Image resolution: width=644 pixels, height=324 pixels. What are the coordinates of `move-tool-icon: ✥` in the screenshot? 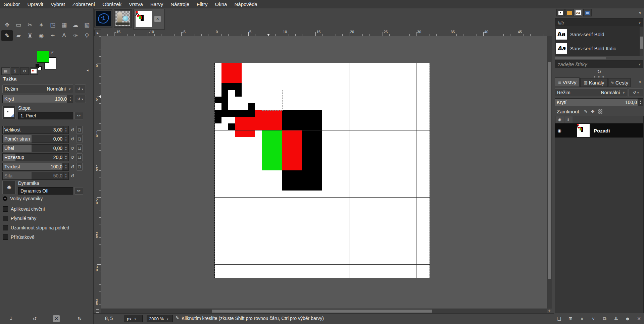 It's located at (7, 25).